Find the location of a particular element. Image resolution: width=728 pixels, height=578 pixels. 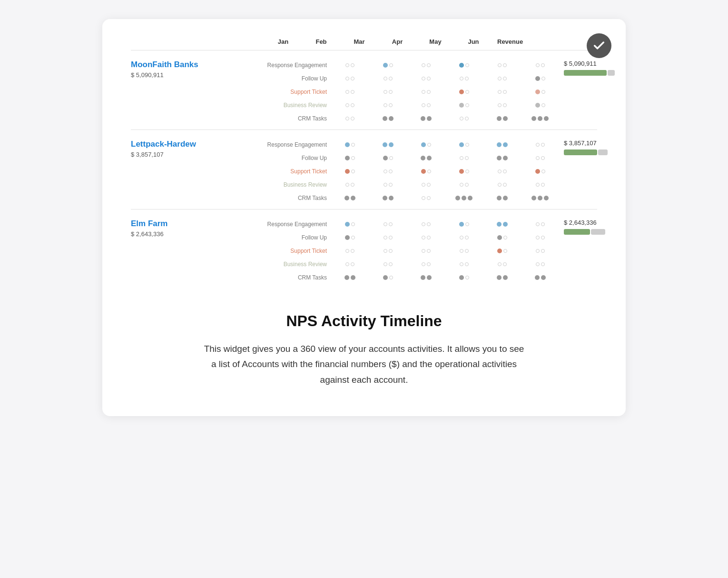

activity-label: Response Engagement is located at coordinates (297, 224).